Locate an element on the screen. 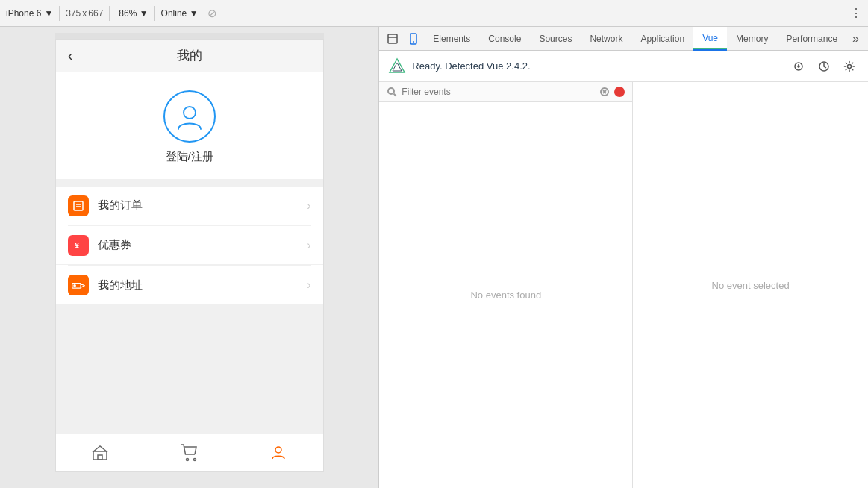  app-tabbar is located at coordinates (190, 452).